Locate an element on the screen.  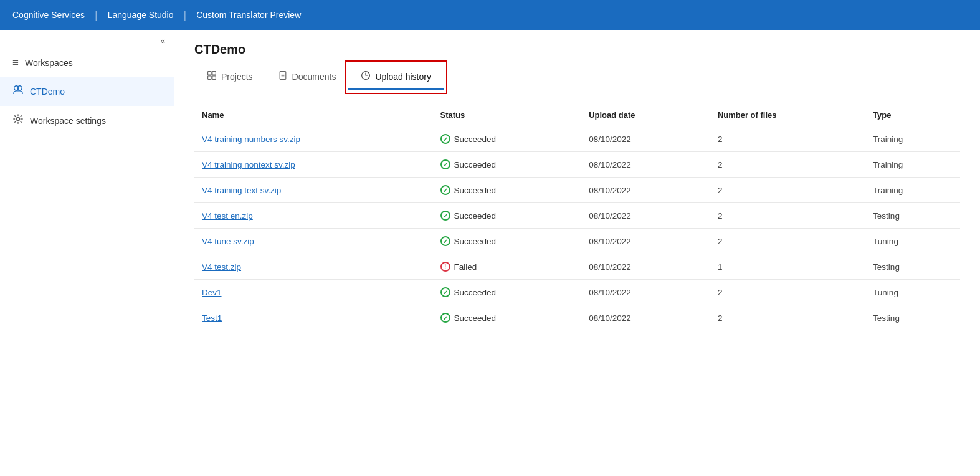
table-row: V4 training text sv.zip✓Succeeded08/10/2… is located at coordinates (577, 191).